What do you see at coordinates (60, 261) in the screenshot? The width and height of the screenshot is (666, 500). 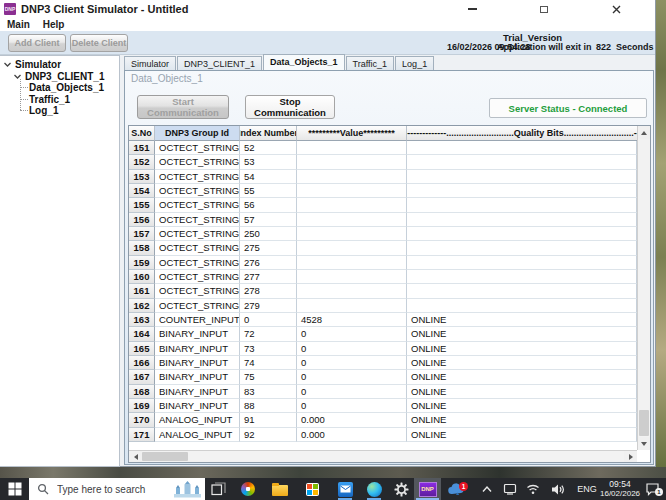 I see `tree-panel: Simulator DNP3_CLIENT_1 Data_Objects_1 T…` at bounding box center [60, 261].